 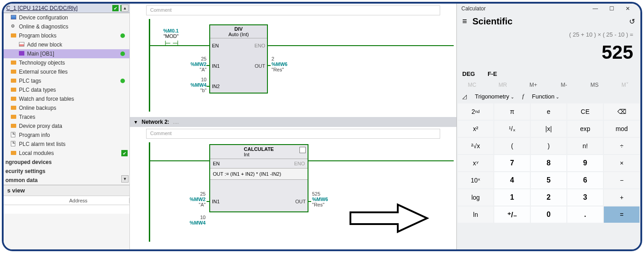 I want to click on calc-key-button: ×, so click(x=621, y=163).